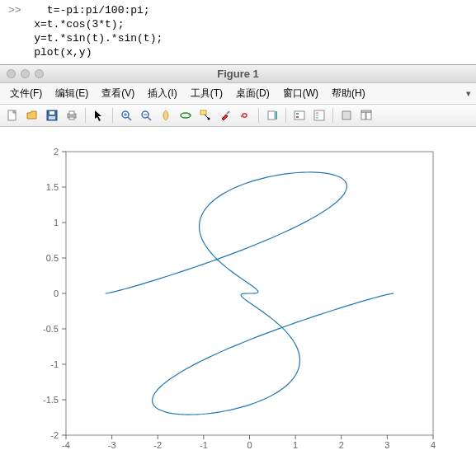  Describe the element at coordinates (162, 94) in the screenshot. I see `menu-insert: 插入(I)` at that location.